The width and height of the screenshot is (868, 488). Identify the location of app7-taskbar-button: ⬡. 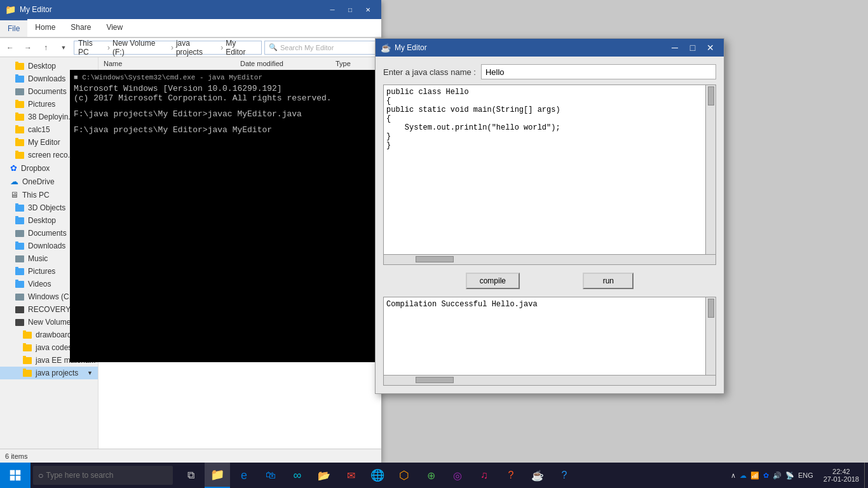
(404, 475).